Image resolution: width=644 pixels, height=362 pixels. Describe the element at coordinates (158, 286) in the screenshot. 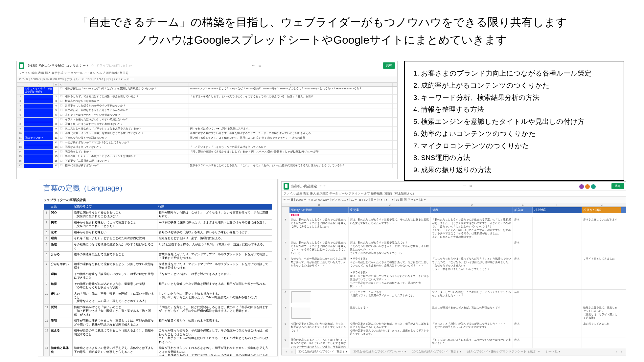

I see `table-row: 9納得その物事の意味が心み込めるような、量量意した状態（心中にしっくりと収まった…` at that location.